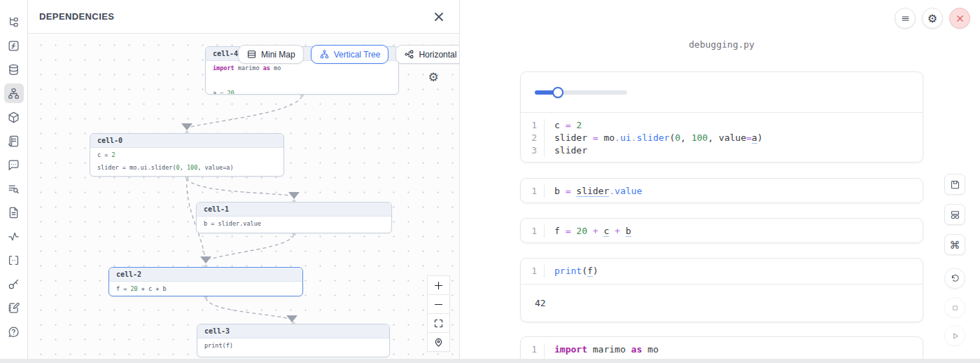 The height and width of the screenshot is (363, 980). I want to click on code-content: f = 20 + c + b, so click(588, 231).